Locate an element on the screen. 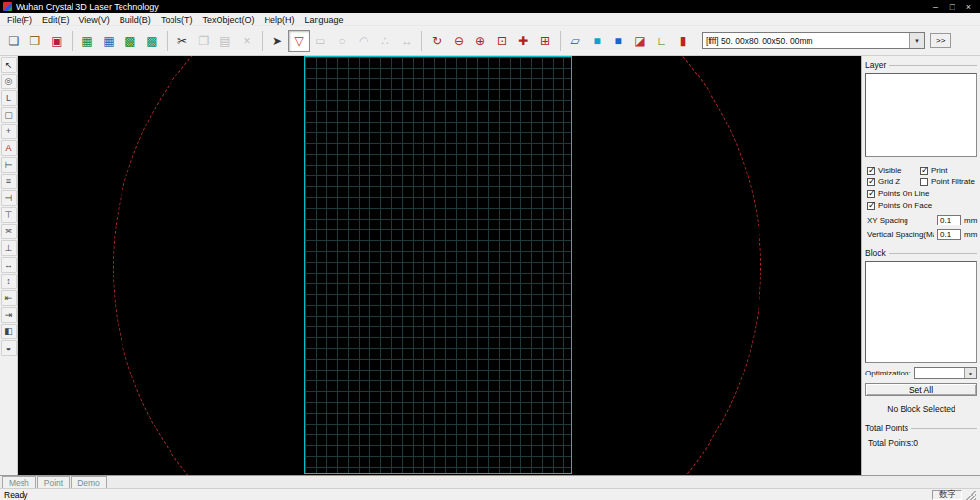  menu-file: File(F) is located at coordinates (20, 20).